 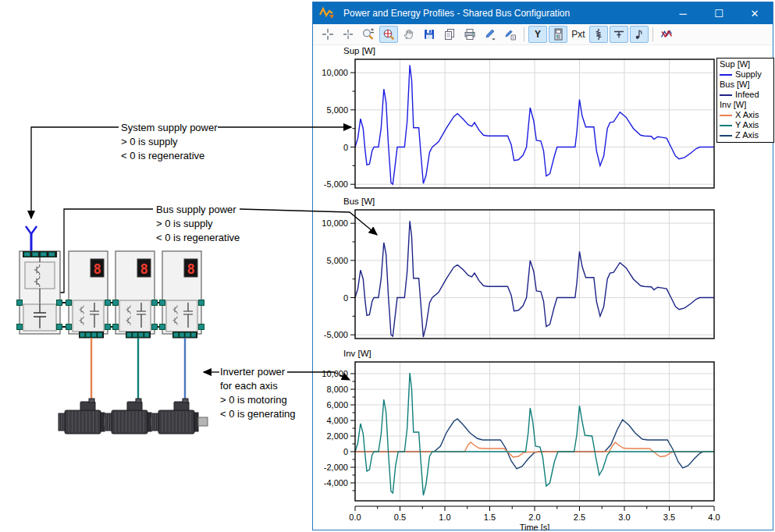 What do you see at coordinates (726, 126) in the screenshot?
I see `legend-line-y-axis` at bounding box center [726, 126].